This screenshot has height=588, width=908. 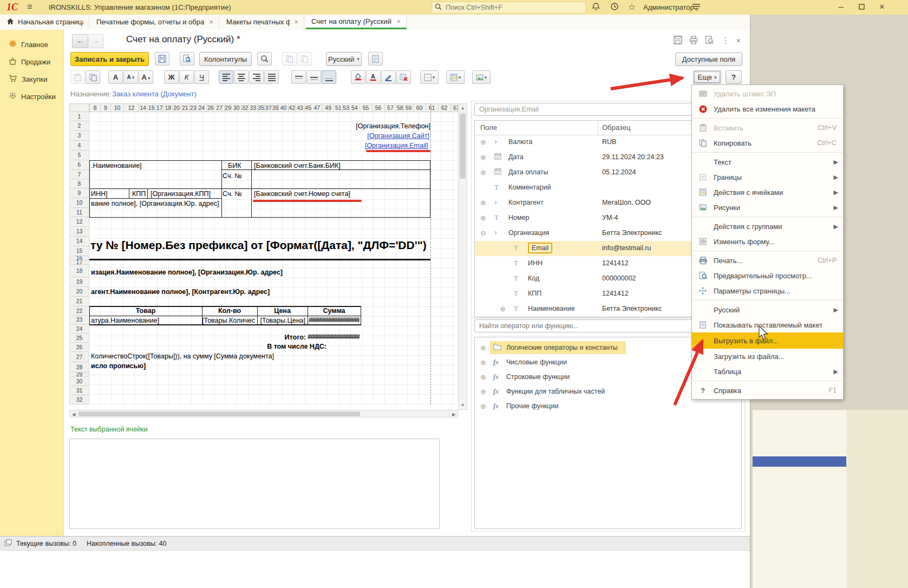 I want to click on row-header: 10, so click(x=79, y=203).